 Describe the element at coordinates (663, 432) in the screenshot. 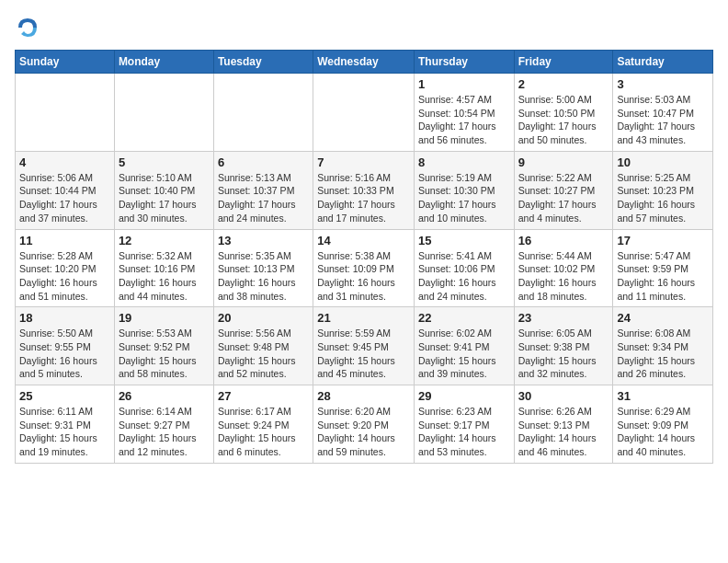

I see `day-info: Sunrise: 6:29 AM Sunset: 9:09 PM Dayligh…` at that location.